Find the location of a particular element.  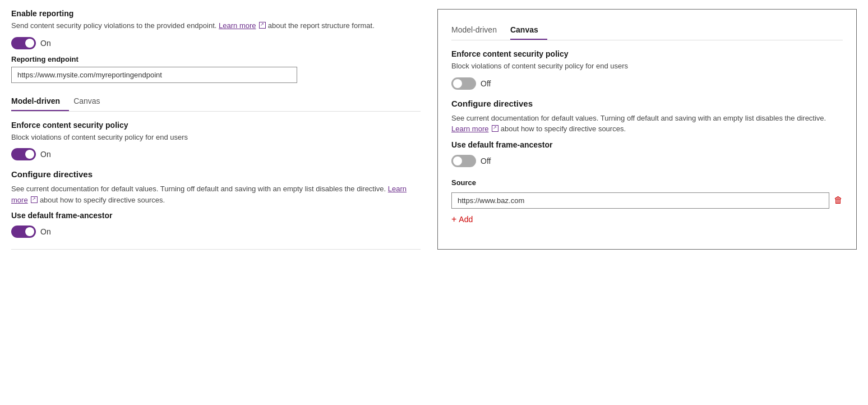

enable-reporting-desc-before: Send content security policy violations … is located at coordinates (114, 26).